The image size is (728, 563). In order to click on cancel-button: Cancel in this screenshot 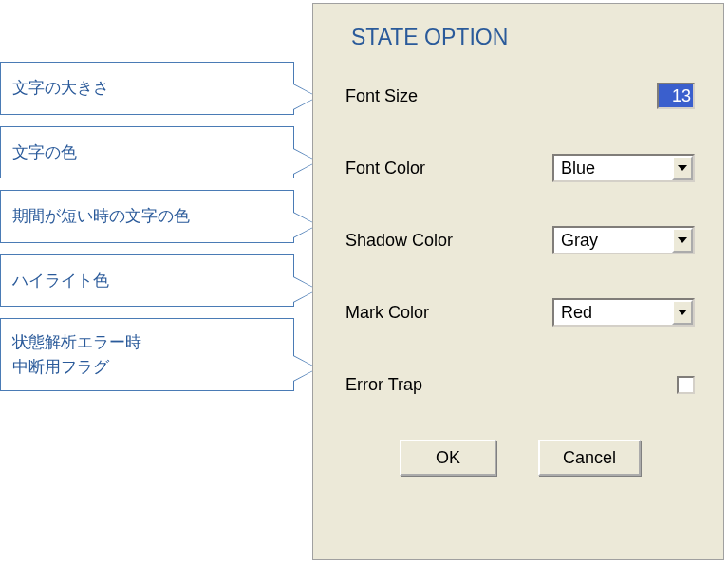, I will do `click(589, 458)`.